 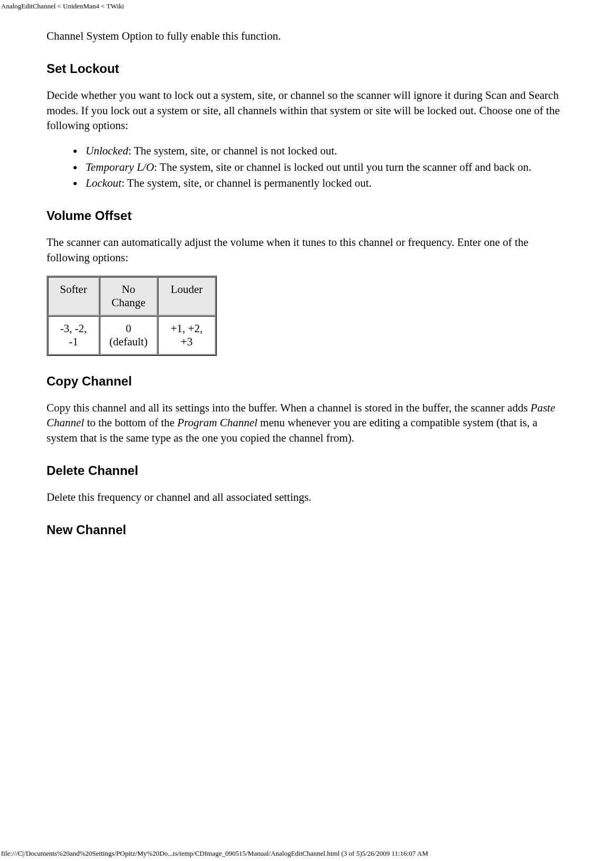 I want to click on list-term: Unlocked, so click(x=107, y=151).